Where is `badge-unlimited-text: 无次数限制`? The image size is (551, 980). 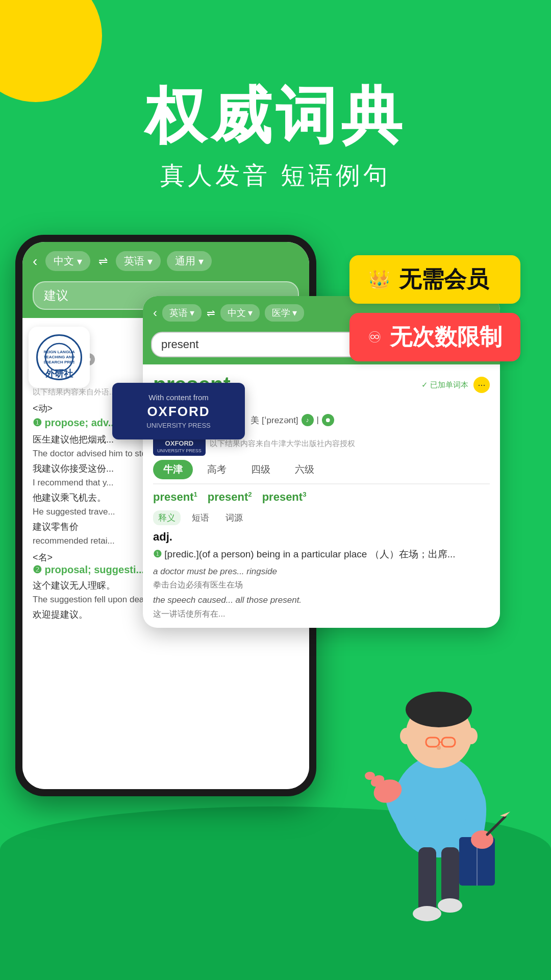 badge-unlimited-text: 无次数限制 is located at coordinates (446, 337).